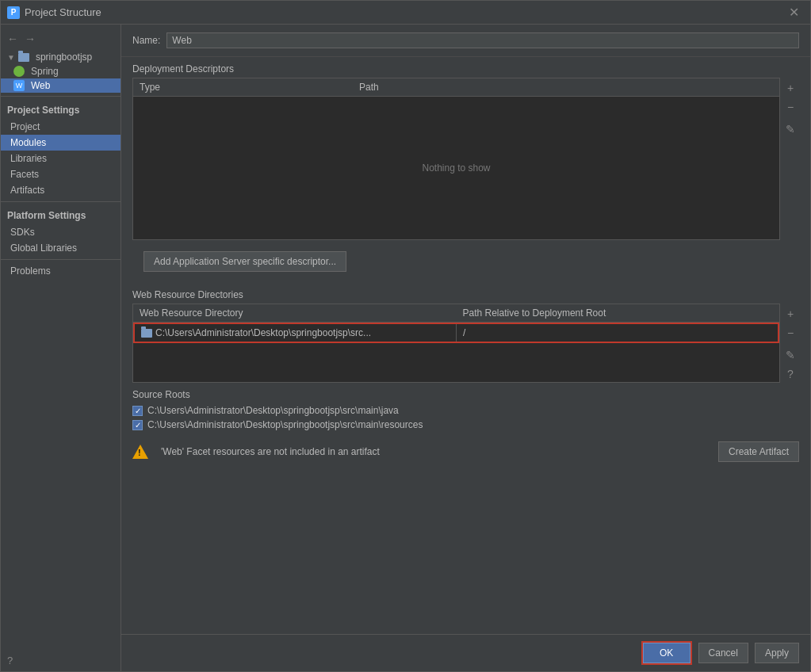 Image resolution: width=811 pixels, height=672 pixels. What do you see at coordinates (457, 333) in the screenshot?
I see `web-resource-row: C:\Users\Administrator\Desktop\springboo…` at bounding box center [457, 333].